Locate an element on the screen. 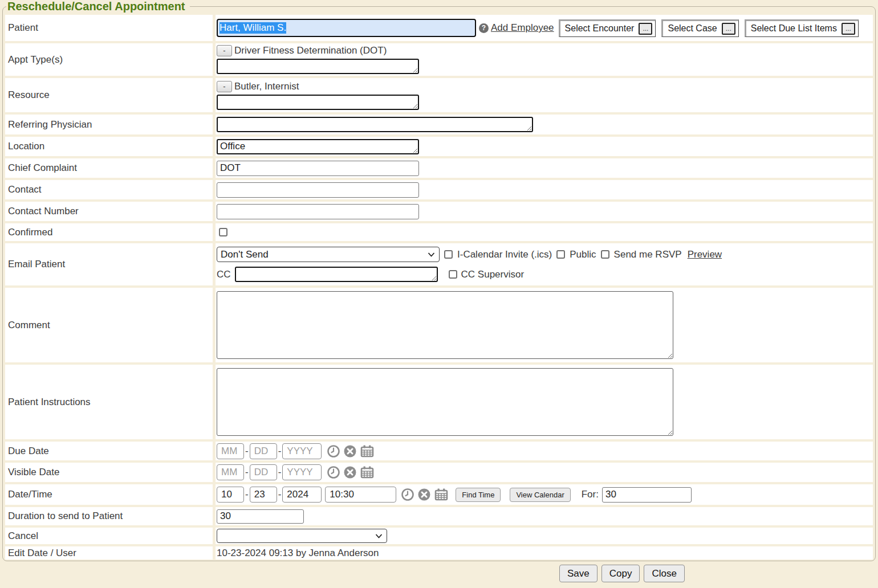 The height and width of the screenshot is (588, 878). cc-supervisor-checkbox is located at coordinates (453, 275).